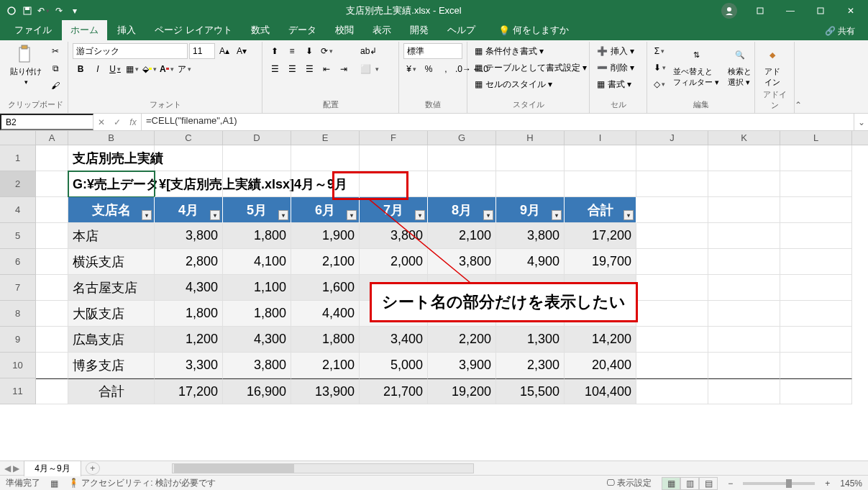 The height and width of the screenshot is (490, 868). Describe the element at coordinates (309, 51) in the screenshot. I see `align-bottom-icon: ⬇` at that location.